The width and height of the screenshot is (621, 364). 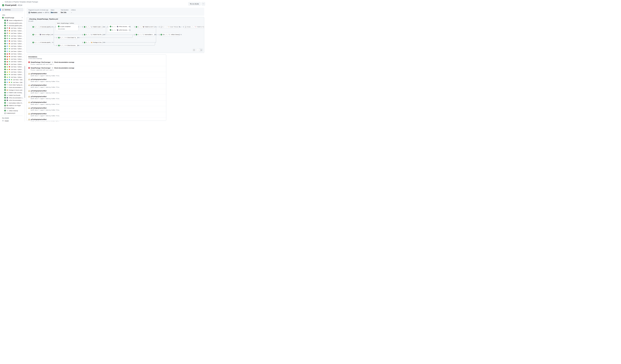 What do you see at coordinates (17, 46) in the screenshot?
I see `job-label: Unit Tests - Python 3.11` at bounding box center [17, 46].